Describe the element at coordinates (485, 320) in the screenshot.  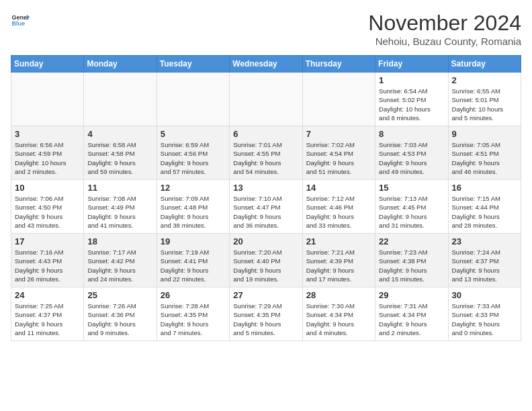
I see `day-info: Sunrise: 7:33 AM Sunset: 4:33 PM Dayligh…` at that location.